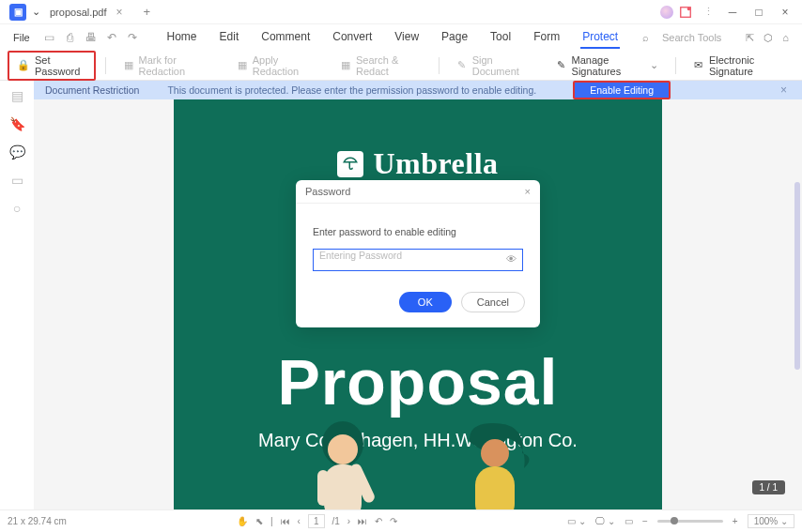 The width and height of the screenshot is (802, 532). What do you see at coordinates (783, 90) in the screenshot?
I see `close-bar-icon: ×` at bounding box center [783, 90].